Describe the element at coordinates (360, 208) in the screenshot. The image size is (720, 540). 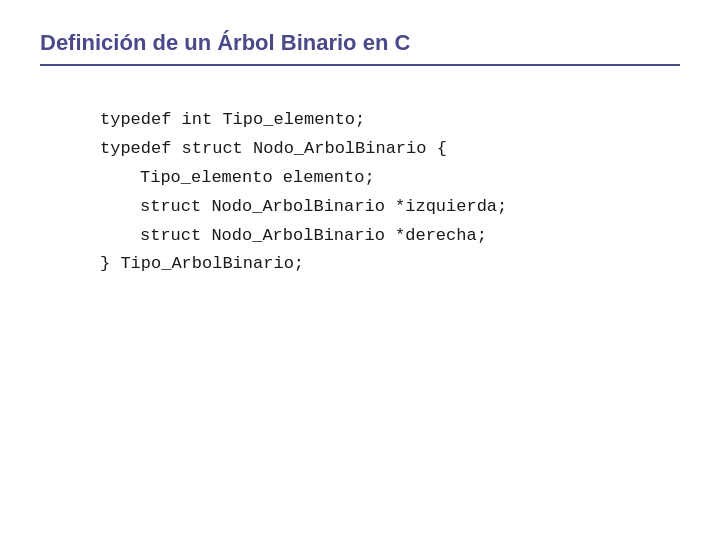
I see `code-line-4: struct Nodo_ArbolBinario *izquierda;` at that location.